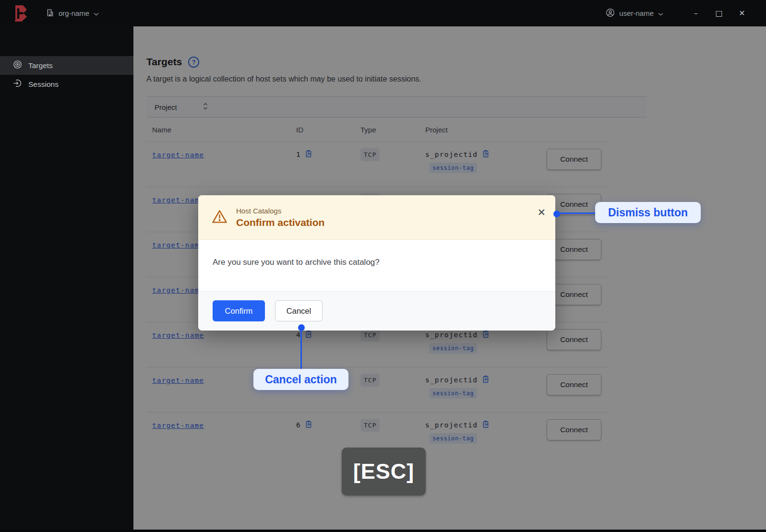  Describe the element at coordinates (220, 218) in the screenshot. I see `warning-icon` at that location.